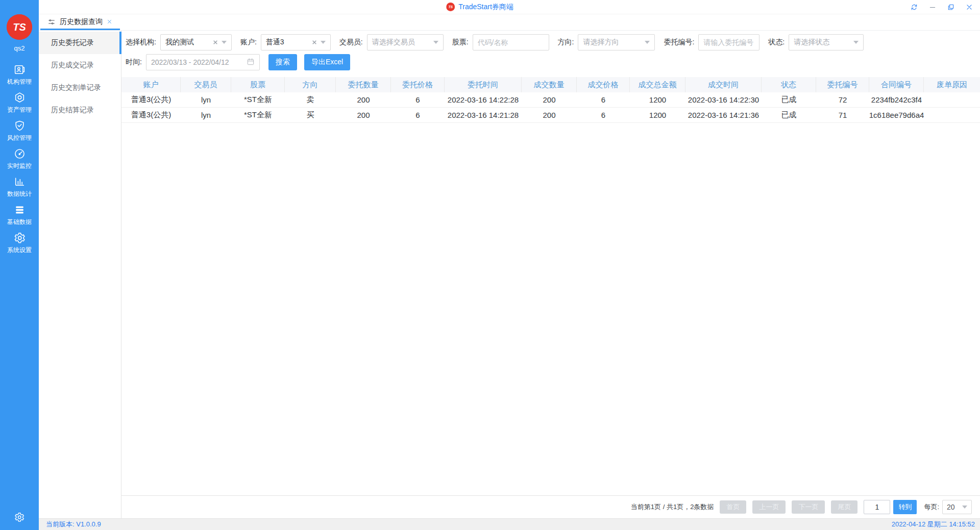 The image size is (980, 530). I want to click on trader-select: 请选择交易员, so click(405, 42).